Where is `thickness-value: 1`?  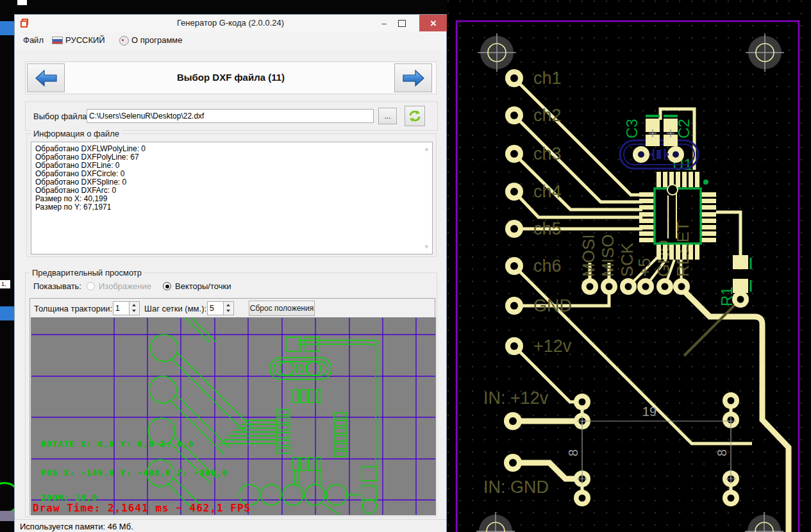 thickness-value: 1 is located at coordinates (118, 308).